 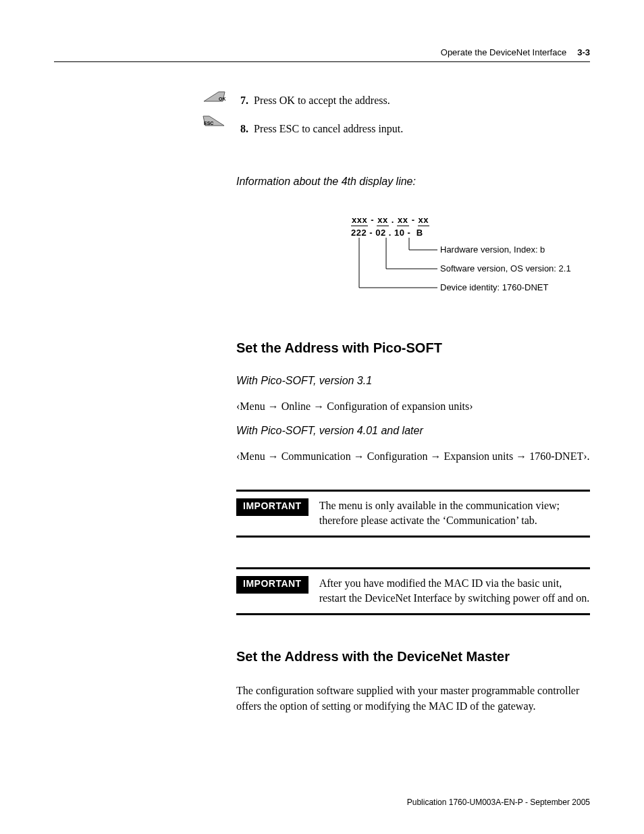 I want to click on esc-key-icon: ESC, so click(x=214, y=120).